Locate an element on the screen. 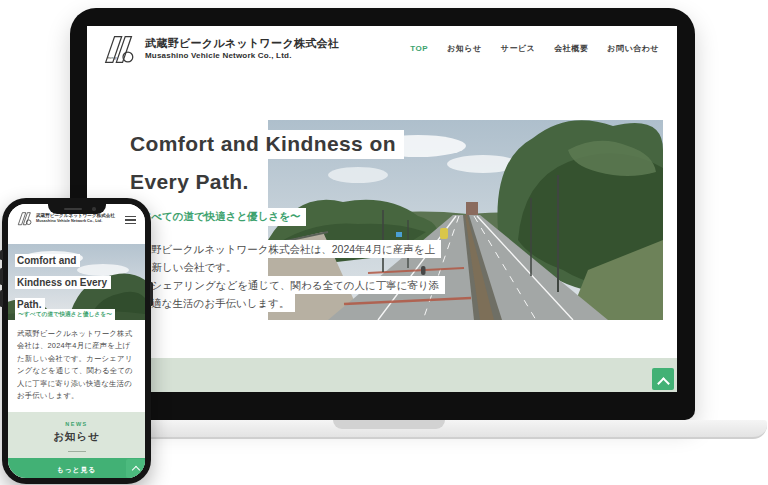 The height and width of the screenshot is (485, 768). phone-hero-subtitle: 〜すべての道で快適さと優しさを〜 is located at coordinates (65, 311).